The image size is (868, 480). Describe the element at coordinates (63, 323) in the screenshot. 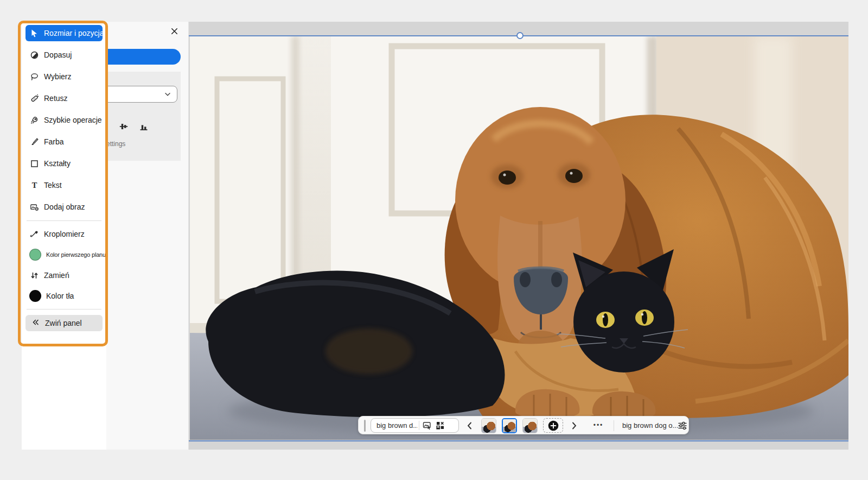

I see `collapse-label: Zwiń panel` at that location.